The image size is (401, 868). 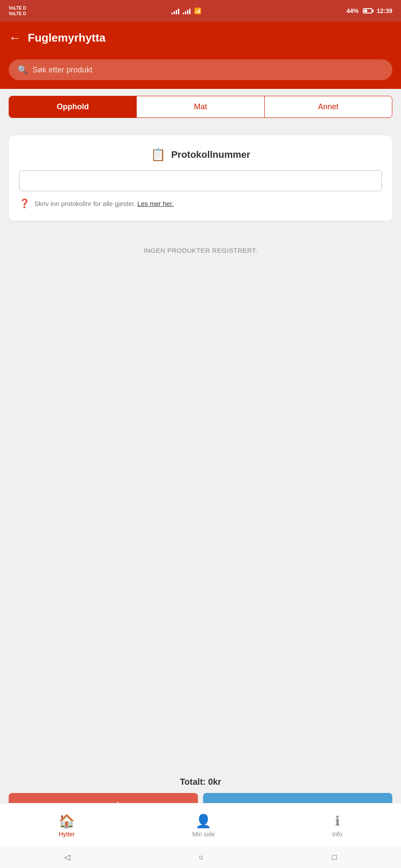 I want to click on hint-link: Les mer her., so click(x=155, y=204).